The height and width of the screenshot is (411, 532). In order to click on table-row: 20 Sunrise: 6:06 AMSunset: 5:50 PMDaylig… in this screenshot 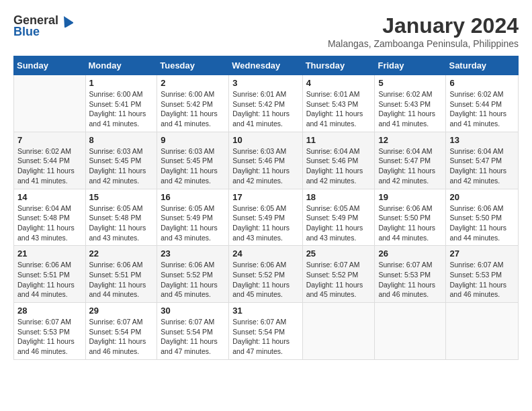, I will do `click(482, 218)`.